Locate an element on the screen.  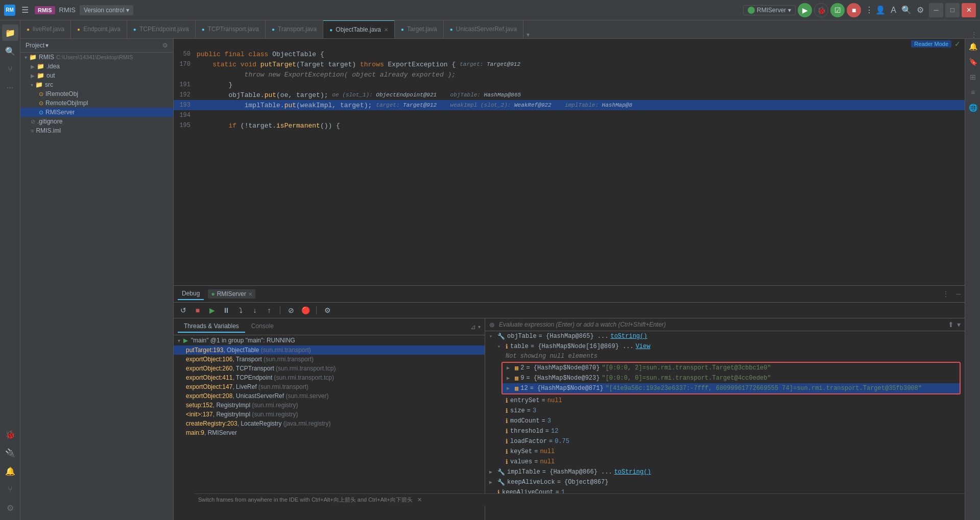
bookmark-icon: 🔖 is located at coordinates (972, 62).